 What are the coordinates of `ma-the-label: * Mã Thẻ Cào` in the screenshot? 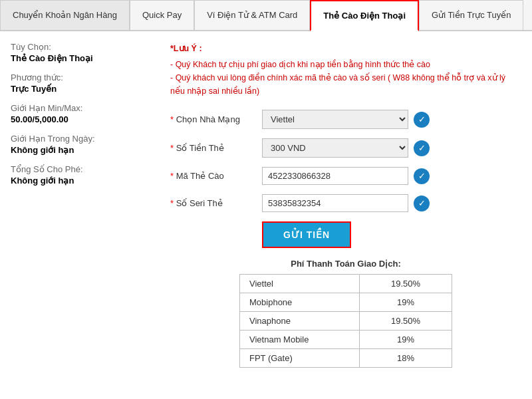 It's located at (213, 176).